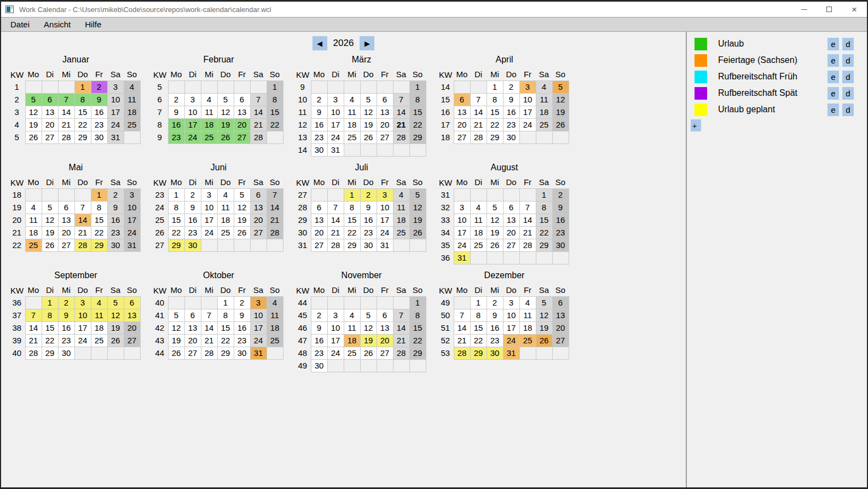 The height and width of the screenshot is (489, 868). Describe the element at coordinates (242, 112) in the screenshot. I see `day-cell: 13` at that location.